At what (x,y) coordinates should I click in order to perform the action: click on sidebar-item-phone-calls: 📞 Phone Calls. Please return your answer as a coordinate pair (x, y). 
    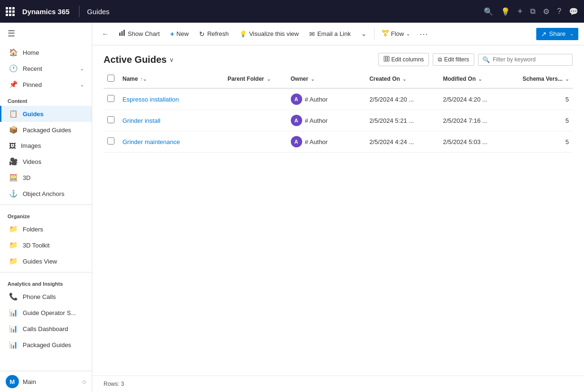
    Looking at the image, I should click on (46, 297).